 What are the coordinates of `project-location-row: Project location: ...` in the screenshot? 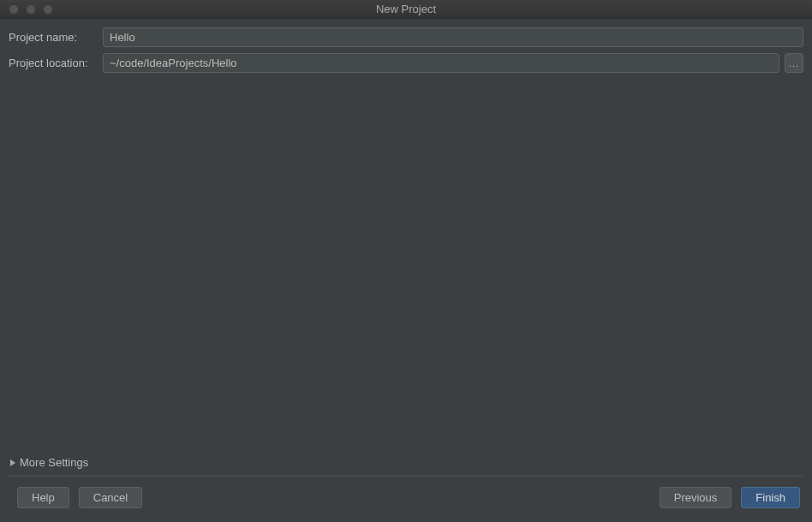 It's located at (406, 63).